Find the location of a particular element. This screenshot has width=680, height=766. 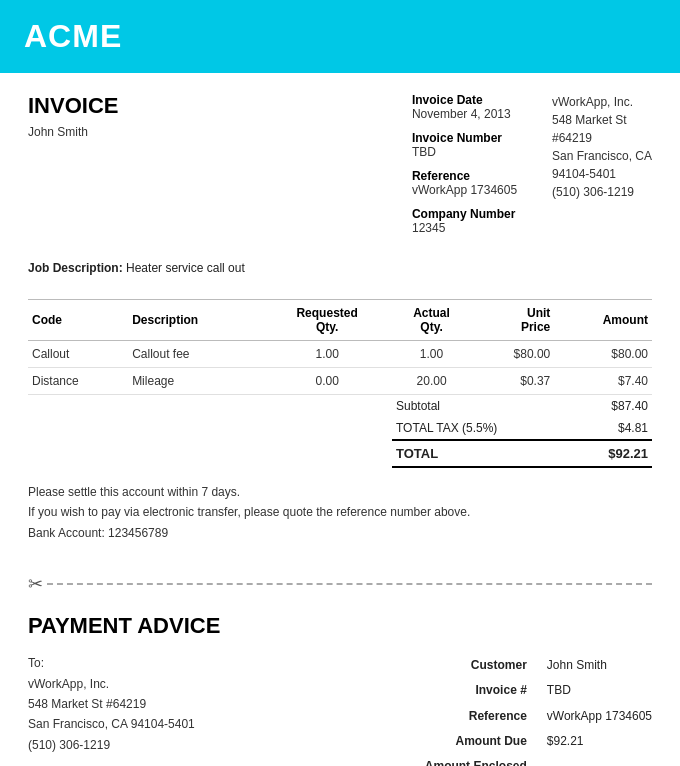

cell-description: Callout fee is located at coordinates (196, 354).